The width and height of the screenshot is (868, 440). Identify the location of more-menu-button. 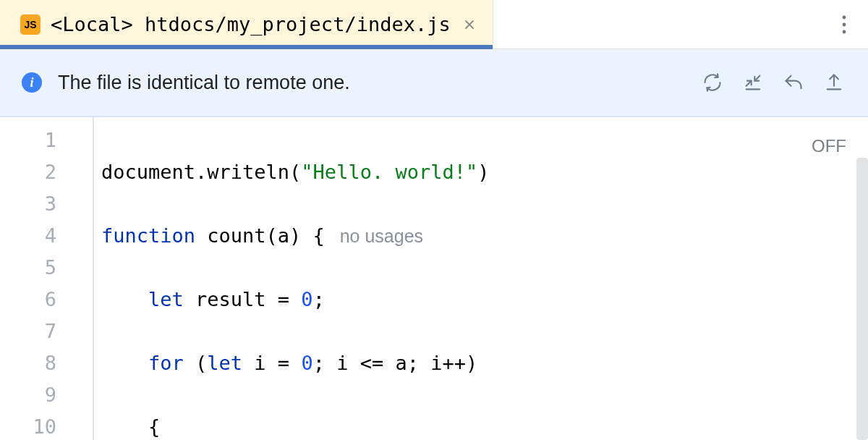
(844, 25).